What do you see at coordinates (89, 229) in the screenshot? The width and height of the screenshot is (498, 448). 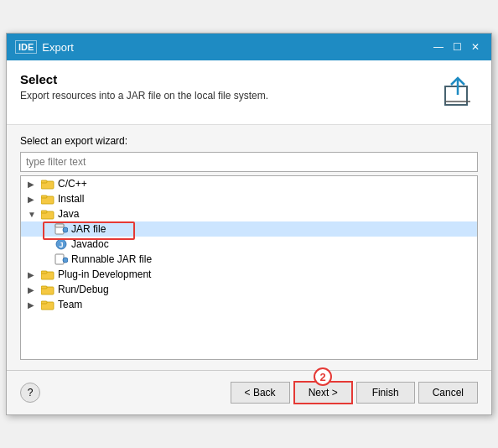 I see `tree-label-jar-file: JAR file` at bounding box center [89, 229].